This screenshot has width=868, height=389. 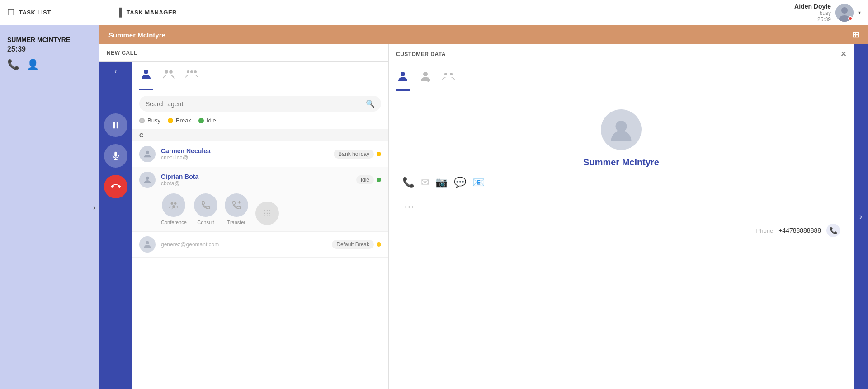 What do you see at coordinates (260, 123) in the screenshot?
I see `filter-row: Busy Break Idle` at bounding box center [260, 123].